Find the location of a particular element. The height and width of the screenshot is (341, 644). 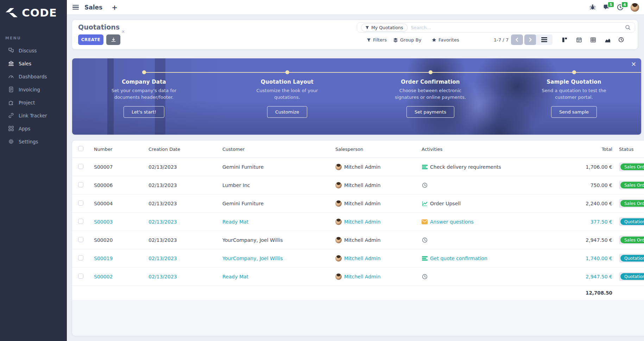

step-title: Company Data is located at coordinates (144, 82).